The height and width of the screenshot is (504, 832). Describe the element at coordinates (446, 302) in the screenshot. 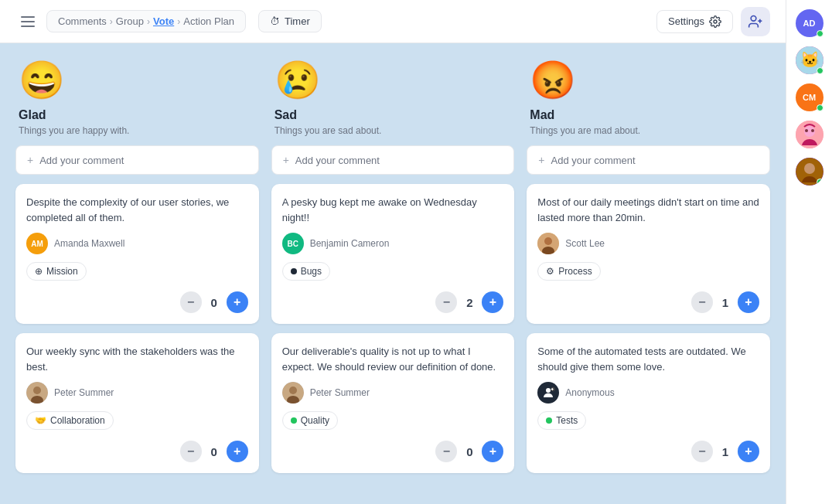

I see `sad-card-1-minus: −` at that location.